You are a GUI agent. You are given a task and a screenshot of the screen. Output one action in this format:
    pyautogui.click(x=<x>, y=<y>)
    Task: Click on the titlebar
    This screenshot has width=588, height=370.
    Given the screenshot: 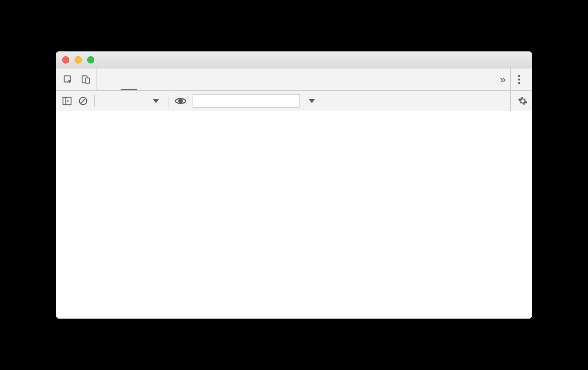 What is the action you would take?
    pyautogui.click(x=294, y=60)
    